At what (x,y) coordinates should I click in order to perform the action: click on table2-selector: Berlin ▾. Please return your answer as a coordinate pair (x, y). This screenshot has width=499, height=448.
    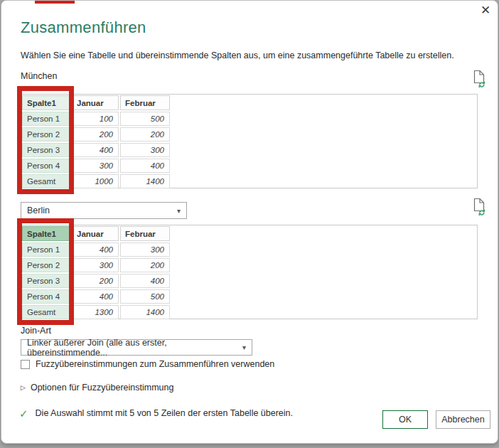
    Looking at the image, I should click on (104, 210).